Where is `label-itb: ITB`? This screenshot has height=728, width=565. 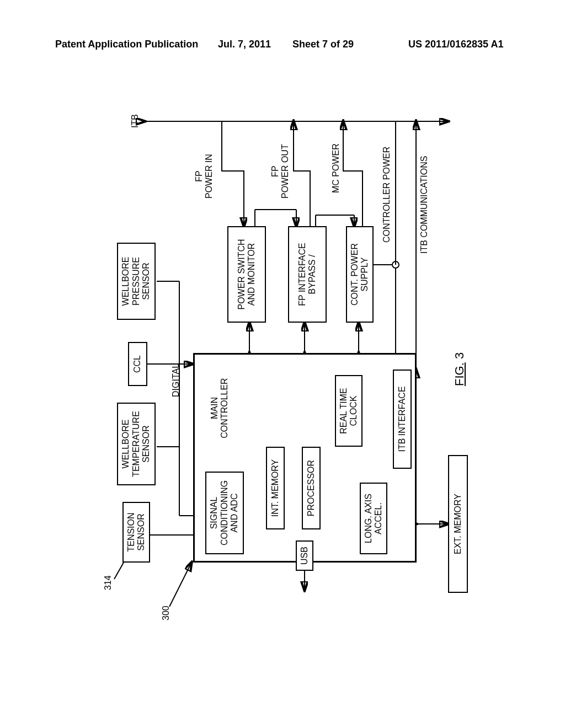
label-itb: ITB is located at coordinates (135, 121).